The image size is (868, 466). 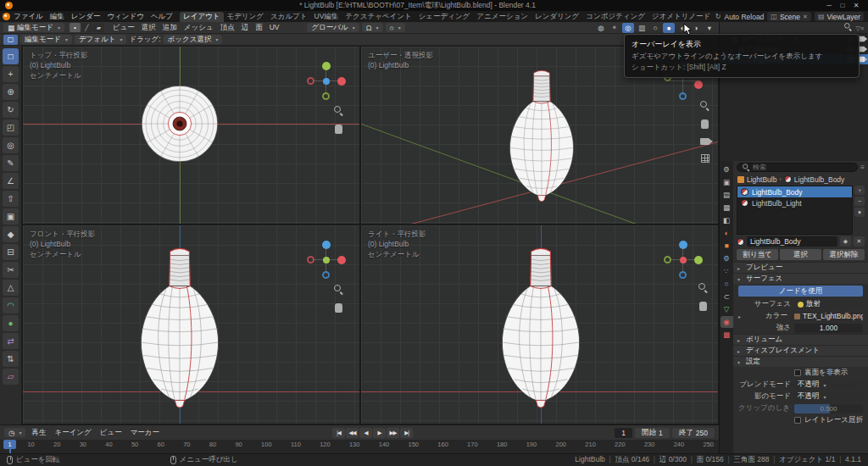 I want to click on properties-tab-constraints: ⊂, so click(x=727, y=297).